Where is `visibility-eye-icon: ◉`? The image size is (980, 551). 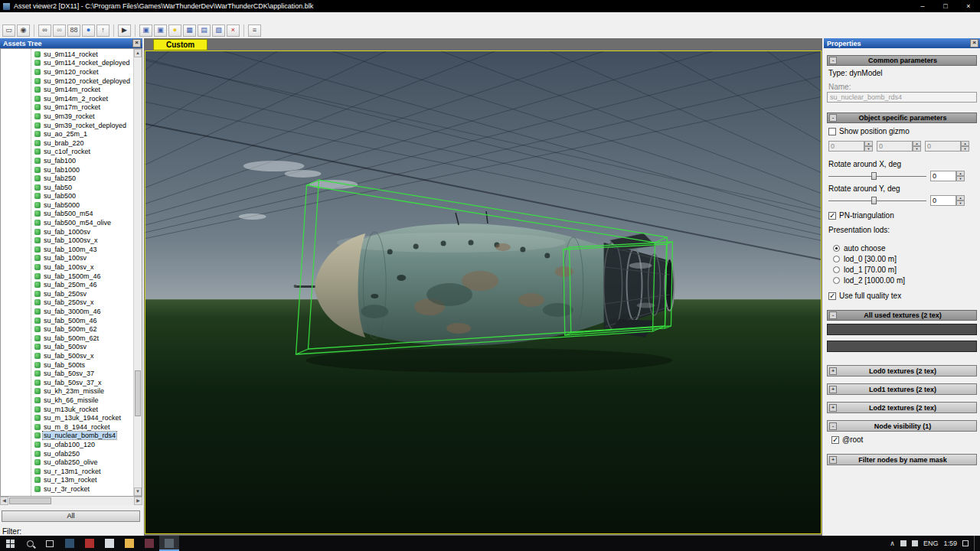
visibility-eye-icon: ◉ is located at coordinates (23, 31).